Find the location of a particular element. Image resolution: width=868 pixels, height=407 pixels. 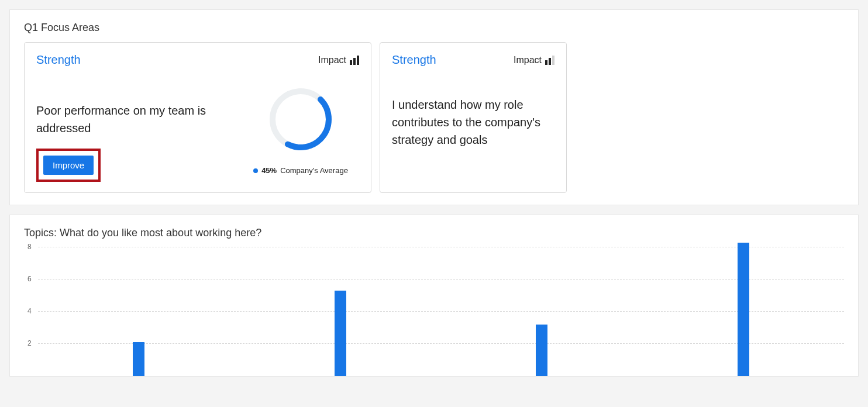

card-body-left: Poor performance on my team is addressed… is located at coordinates (139, 142).